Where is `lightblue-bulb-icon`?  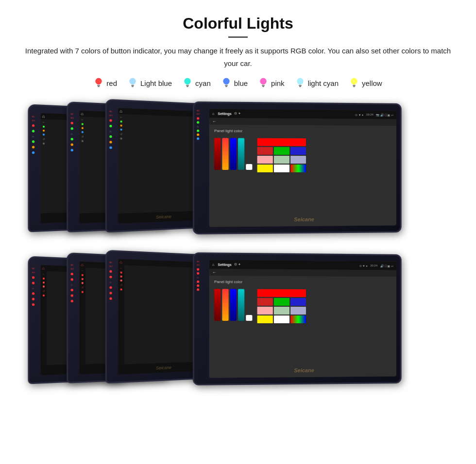 lightblue-bulb-icon is located at coordinates (133, 83).